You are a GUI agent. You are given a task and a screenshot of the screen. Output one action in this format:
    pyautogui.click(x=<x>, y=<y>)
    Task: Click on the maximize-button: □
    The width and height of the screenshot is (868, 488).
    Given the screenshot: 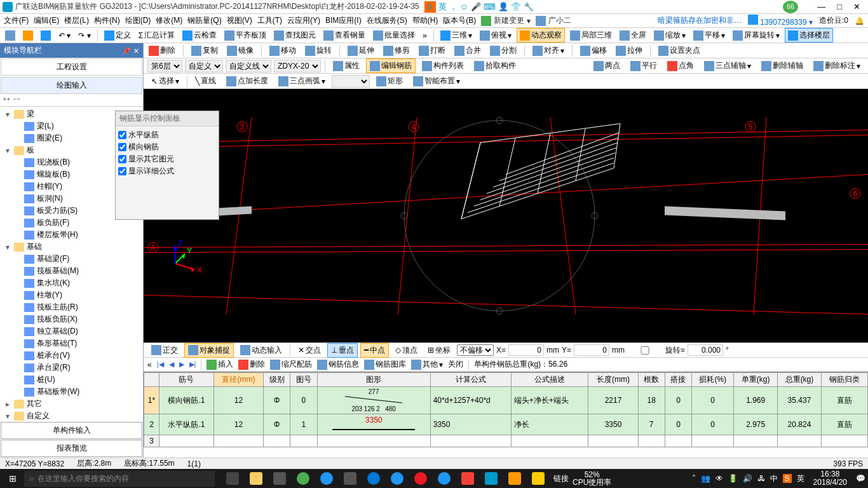 What is the action you would take?
    pyautogui.click(x=839, y=6)
    